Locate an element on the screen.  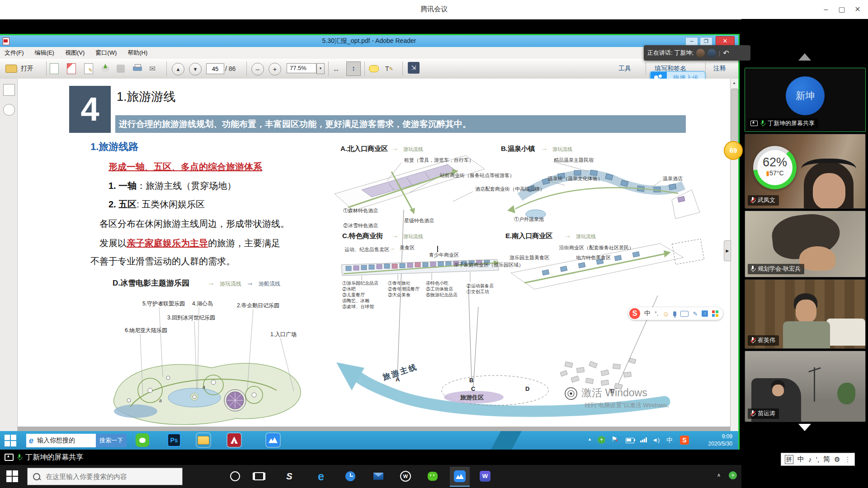
menu-view: 视图(V) is located at coordinates (75, 53).